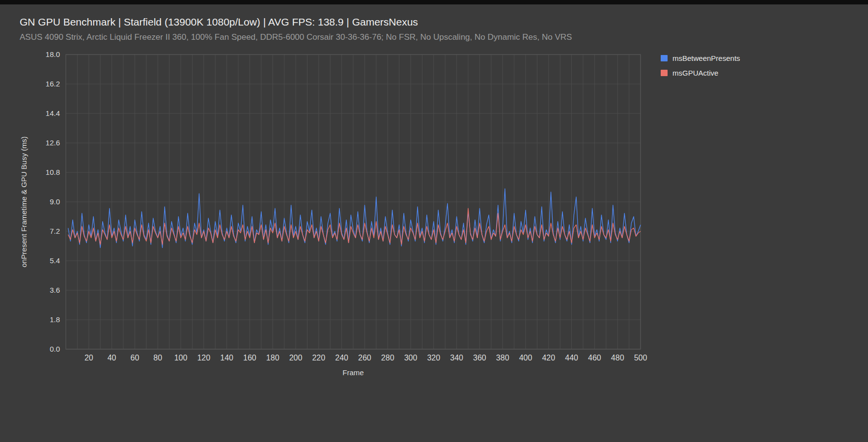 Image resolution: width=868 pixels, height=442 pixels. Describe the element at coordinates (135, 358) in the screenshot. I see `x-tick-label: 60` at that location.